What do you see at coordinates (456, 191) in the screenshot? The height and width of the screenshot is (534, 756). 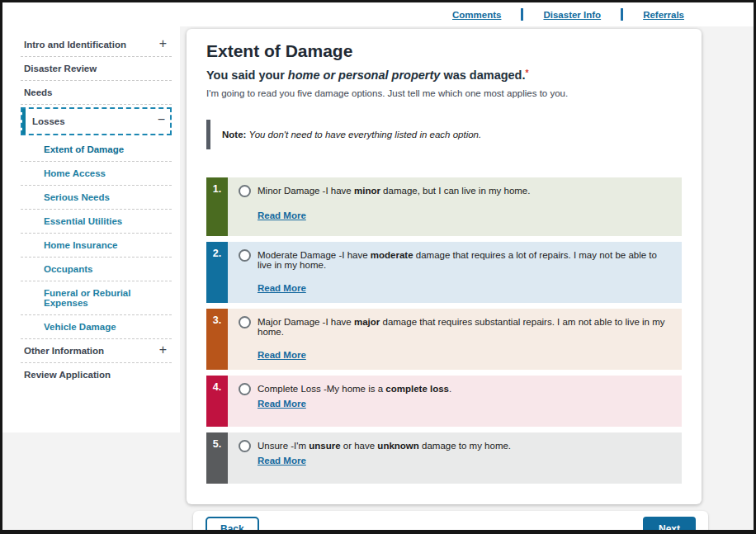 I see `option-line: Minor Damage -I have minor damage, but I…` at bounding box center [456, 191].